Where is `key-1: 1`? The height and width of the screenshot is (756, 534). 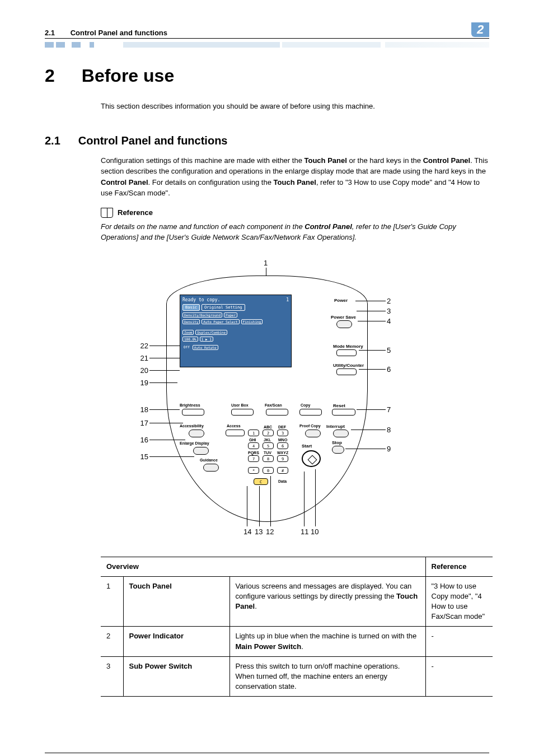
key-1: 1 is located at coordinates (254, 433).